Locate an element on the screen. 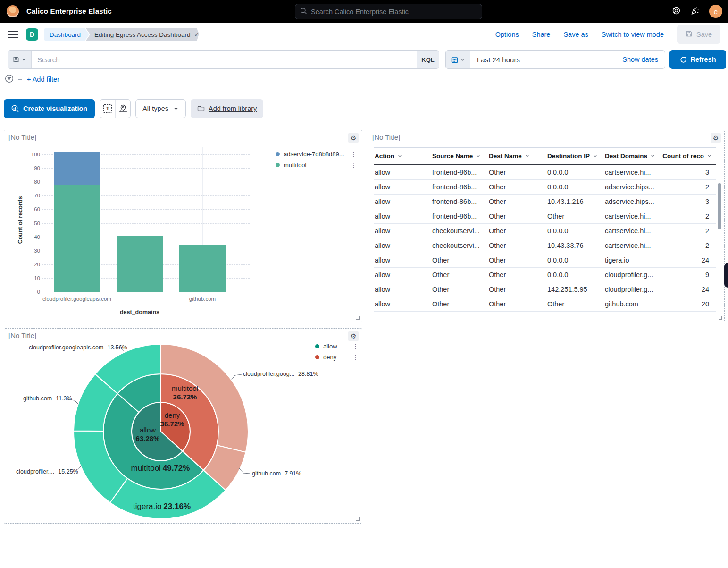 This screenshot has height=568, width=728. kql-search-field: KQL is located at coordinates (224, 59).